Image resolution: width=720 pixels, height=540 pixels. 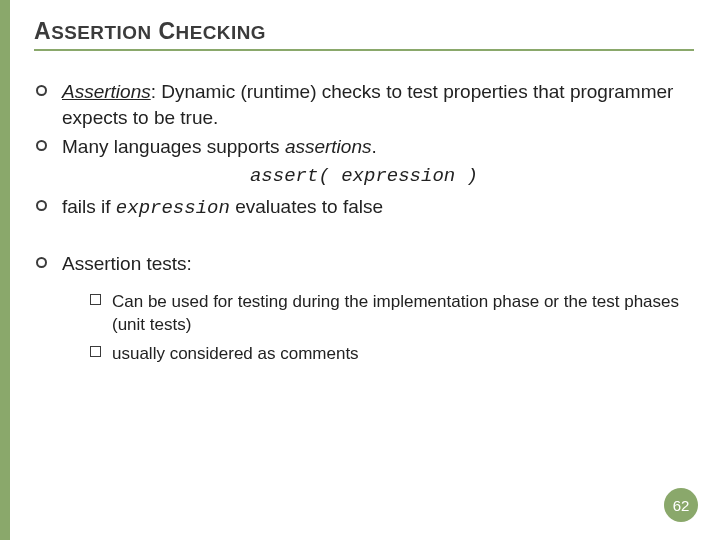 I want to click on title-word-1: ASSERTION, so click(x=93, y=31).